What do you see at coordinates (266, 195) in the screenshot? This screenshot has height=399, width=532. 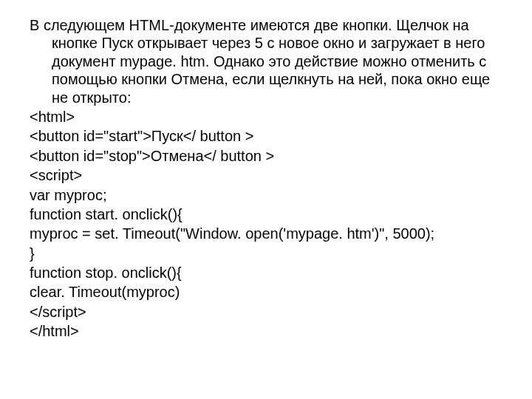 I see `code-line-5: var myproc;` at bounding box center [266, 195].